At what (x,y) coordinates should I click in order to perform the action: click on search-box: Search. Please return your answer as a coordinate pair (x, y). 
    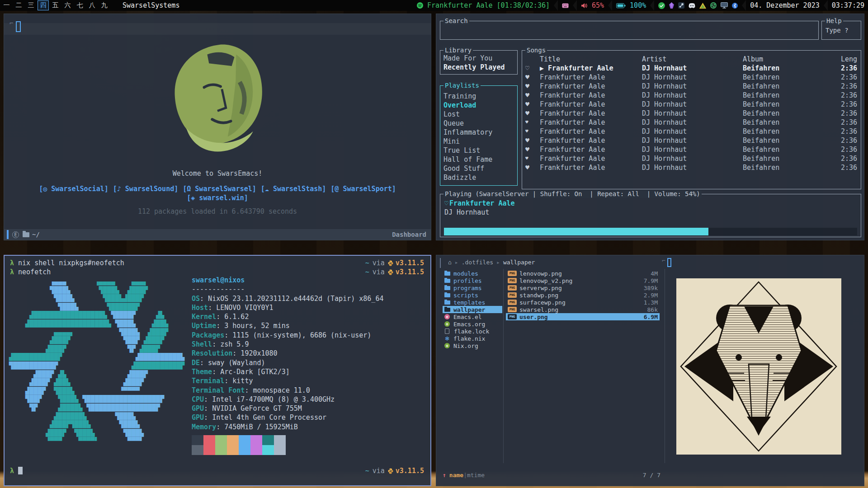
    Looking at the image, I should click on (629, 30).